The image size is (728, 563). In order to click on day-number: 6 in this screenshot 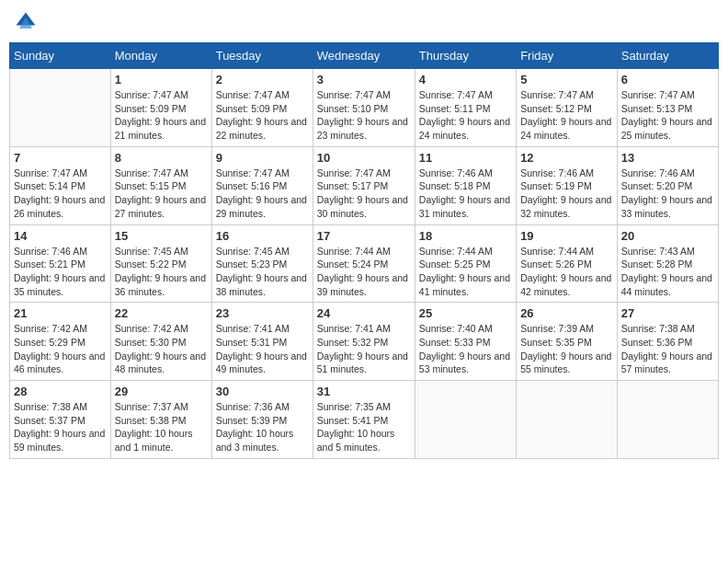, I will do `click(667, 79)`.